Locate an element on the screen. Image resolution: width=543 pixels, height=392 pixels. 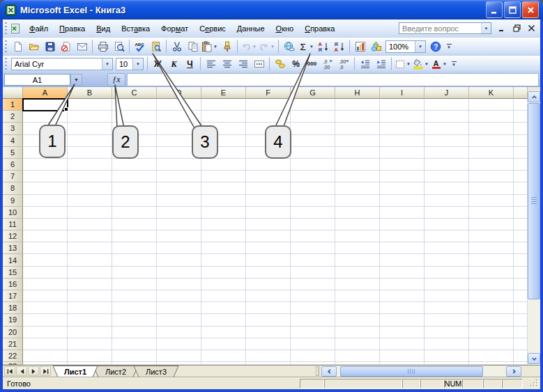
select-all-corner is located at coordinates (13, 93).